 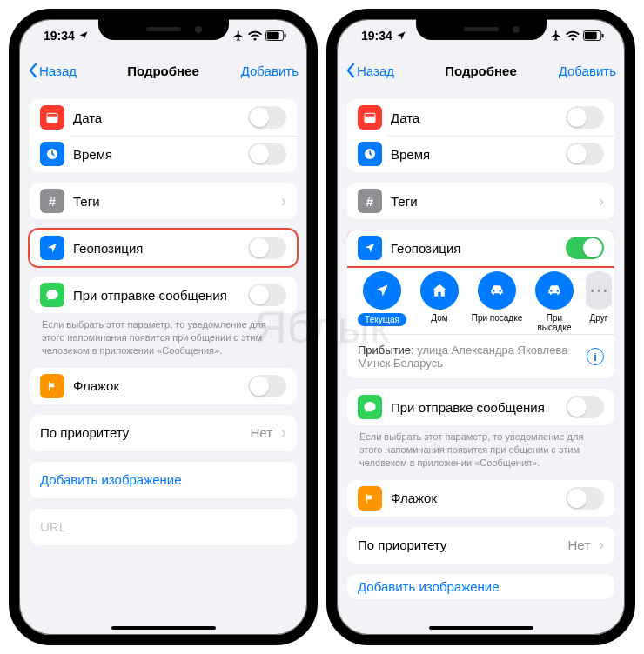 What do you see at coordinates (382, 320) in the screenshot?
I see `location-option-label: Текущая` at bounding box center [382, 320].